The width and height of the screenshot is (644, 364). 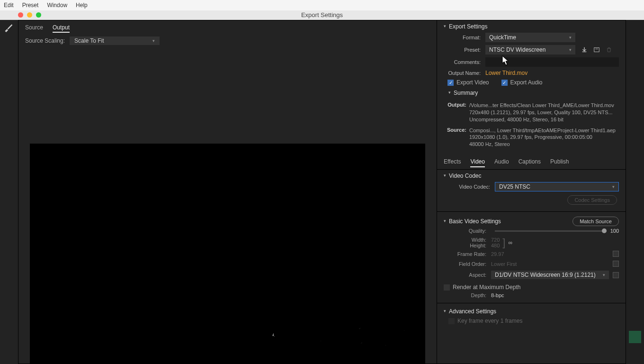 I want to click on summary-output-text: /Volume...ter Effects/Clean Lower Third_…, so click(x=544, y=113).